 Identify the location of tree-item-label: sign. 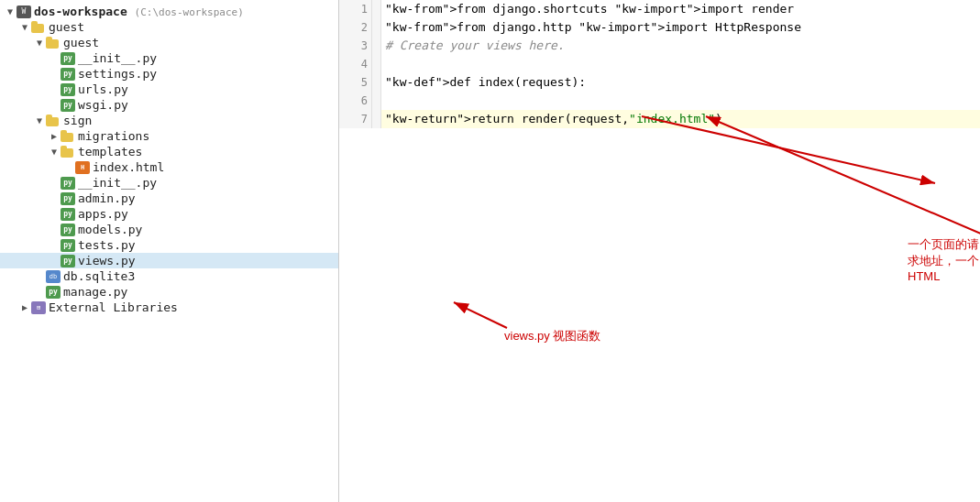
(77, 121).